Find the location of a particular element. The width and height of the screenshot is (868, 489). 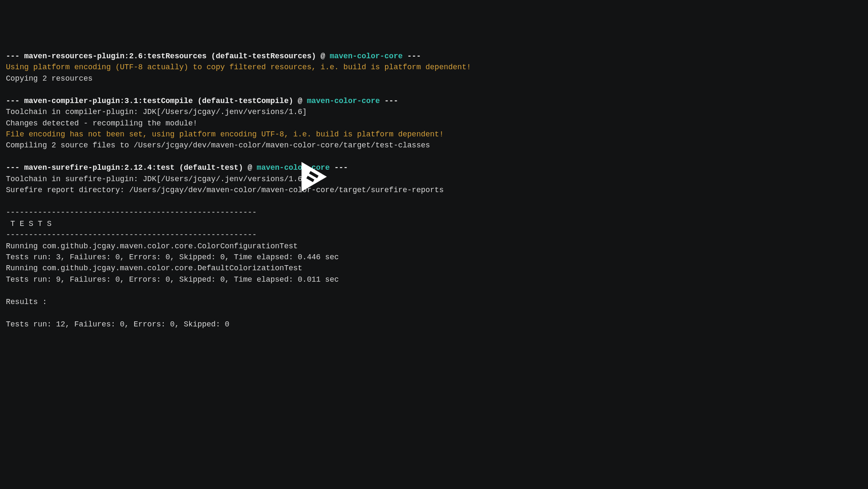

text-segment: T E S T S is located at coordinates (29, 224).